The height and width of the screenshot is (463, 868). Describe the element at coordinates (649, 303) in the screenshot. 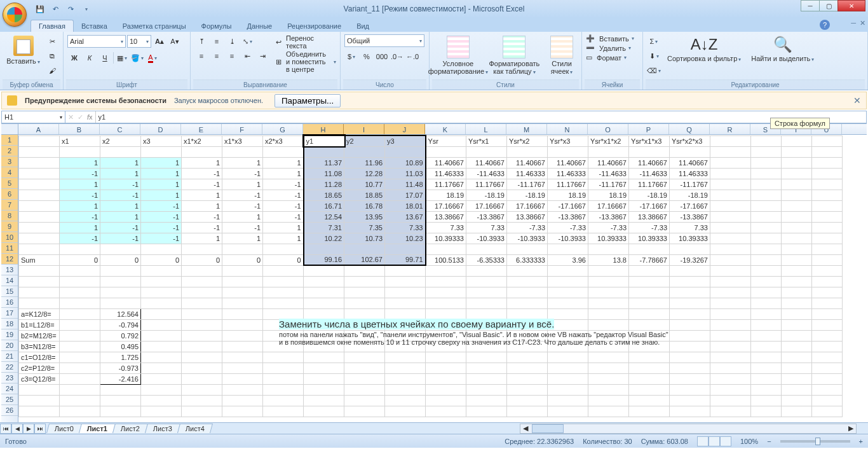

I see `cell-P16` at that location.